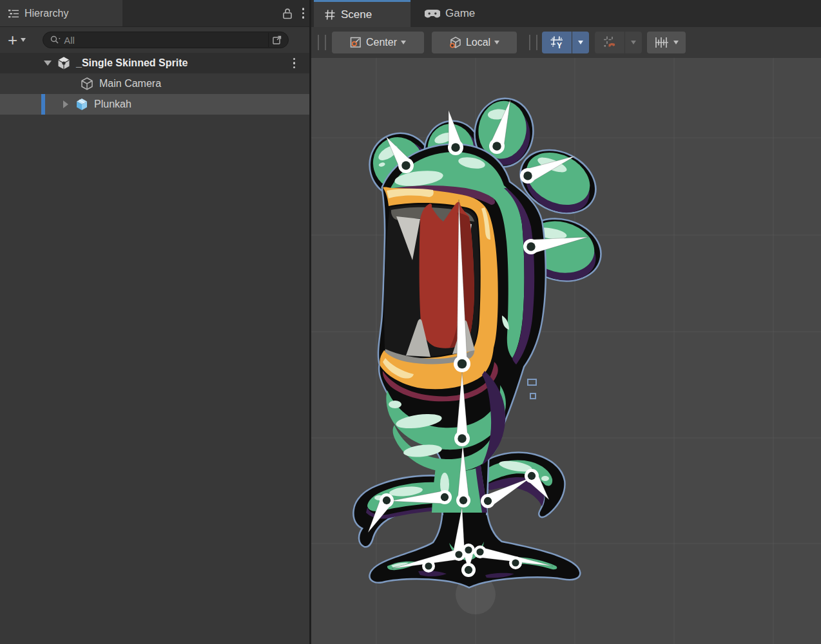 The image size is (821, 644). I want to click on scene-name: _Single Skinned Sprite, so click(131, 63).